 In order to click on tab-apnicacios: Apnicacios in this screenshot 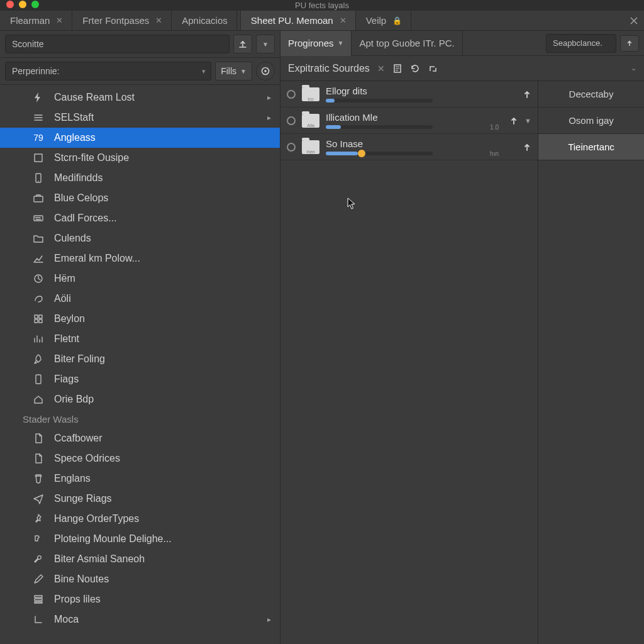, I will do `click(204, 20)`.